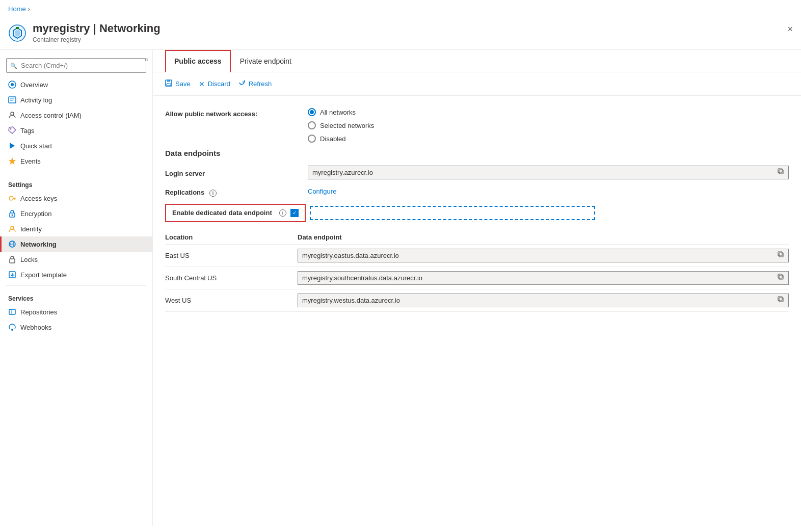 The width and height of the screenshot is (801, 532). I want to click on sidebar-item-repositories: Repositories, so click(76, 312).